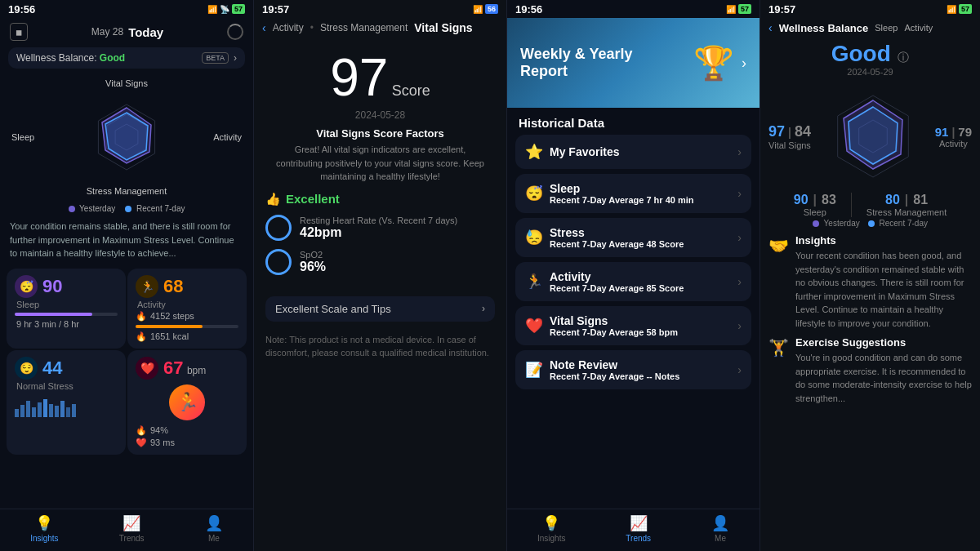 Image resolution: width=980 pixels, height=551 pixels. I want to click on status-bar-1: 19:56 📶 📡 57, so click(127, 9).